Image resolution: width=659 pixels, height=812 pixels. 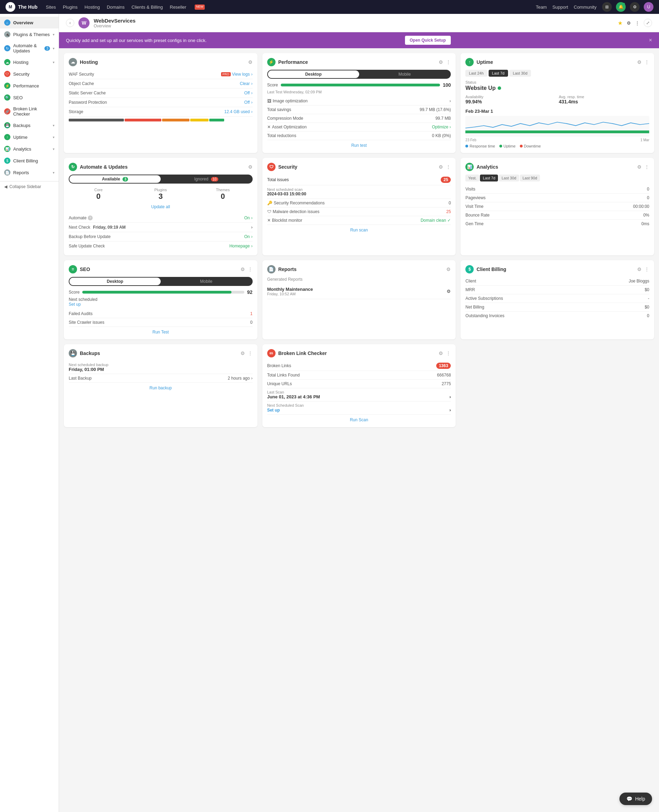 I want to click on billing-menu-icon: ⋮, so click(x=647, y=270).